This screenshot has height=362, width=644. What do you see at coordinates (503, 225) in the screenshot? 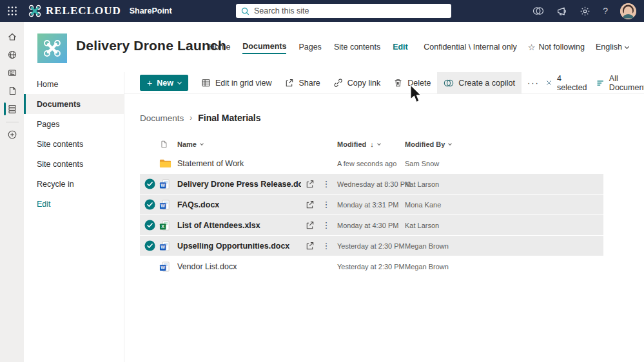
I see `modified-by: Kat Larson` at bounding box center [503, 225].